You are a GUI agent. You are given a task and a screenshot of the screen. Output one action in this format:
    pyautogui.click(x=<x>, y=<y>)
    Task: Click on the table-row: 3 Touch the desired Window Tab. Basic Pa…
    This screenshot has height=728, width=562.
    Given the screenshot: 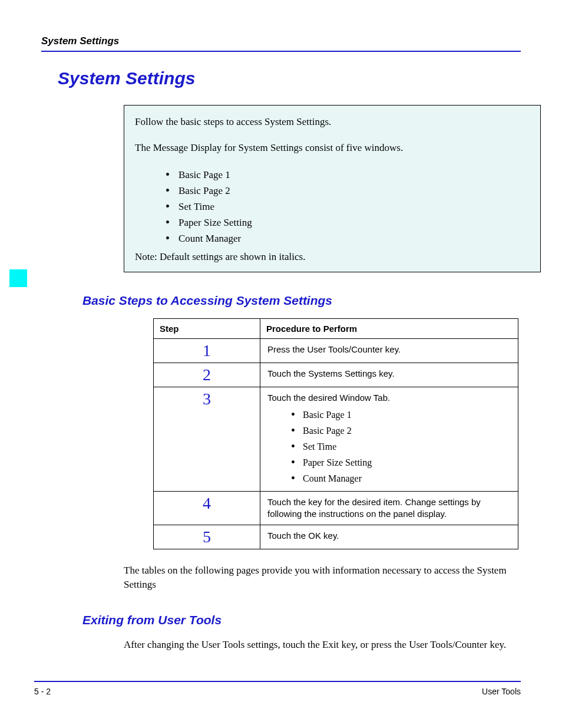 What is the action you would take?
    pyautogui.click(x=336, y=439)
    